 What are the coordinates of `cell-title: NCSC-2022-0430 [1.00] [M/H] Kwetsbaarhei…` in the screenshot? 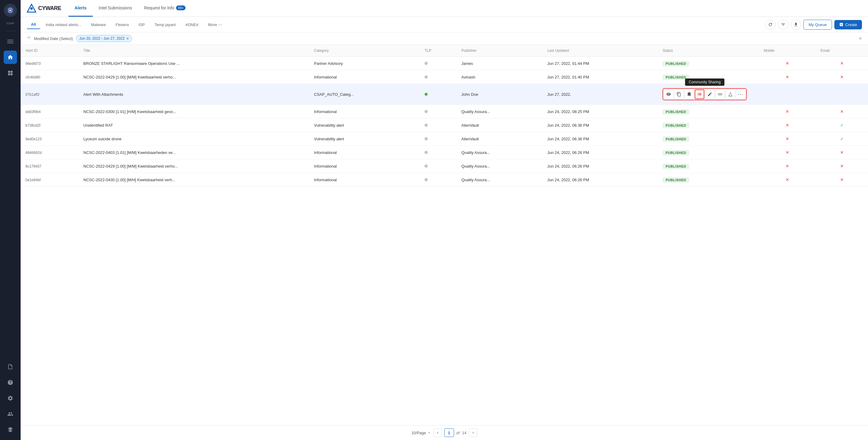 It's located at (194, 180).